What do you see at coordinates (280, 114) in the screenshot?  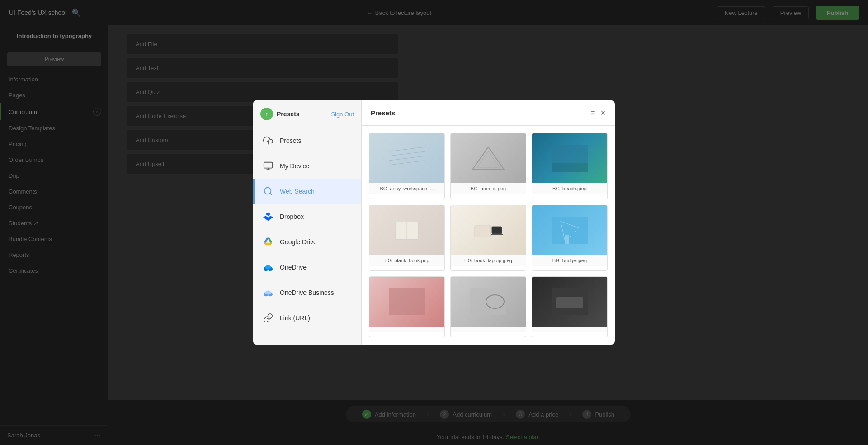 I see `modal-logo: ↑ Presets` at bounding box center [280, 114].